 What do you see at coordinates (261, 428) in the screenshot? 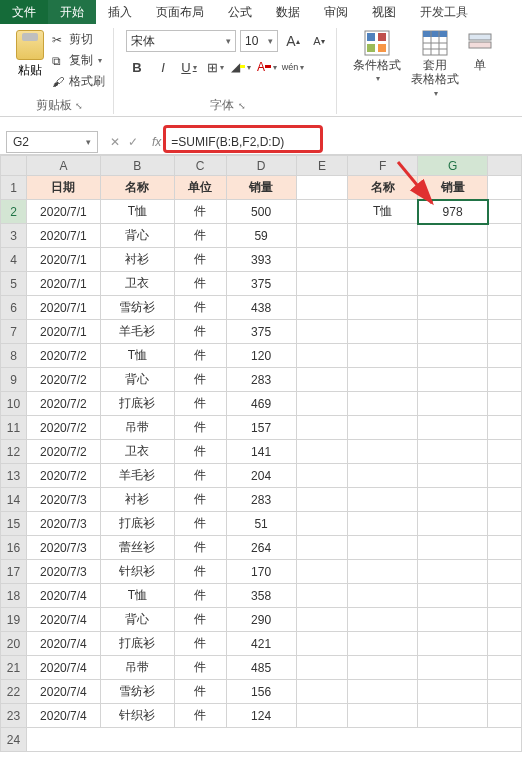
I see `table-cell: 157` at bounding box center [261, 428].